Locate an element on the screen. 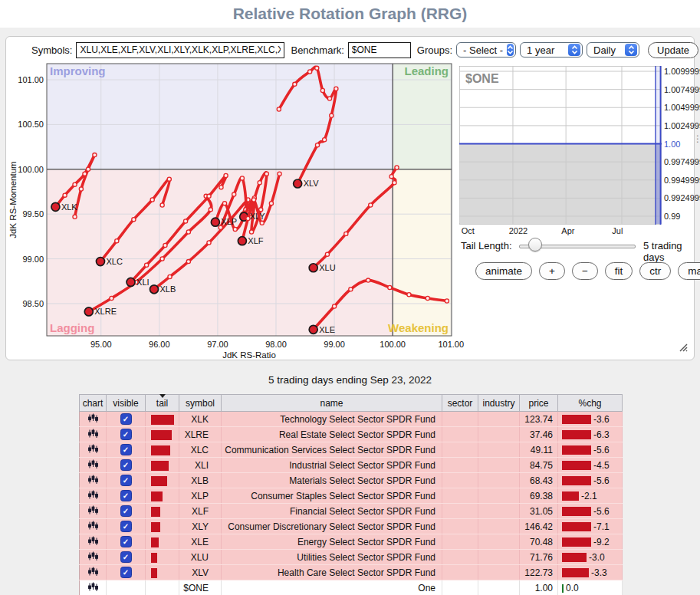 Image resolution: width=700 pixels, height=595 pixels. update-button: Update is located at coordinates (673, 51).